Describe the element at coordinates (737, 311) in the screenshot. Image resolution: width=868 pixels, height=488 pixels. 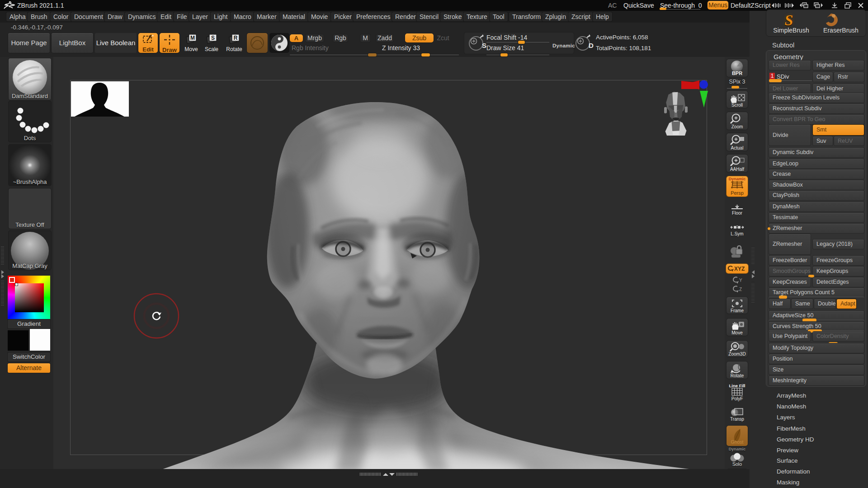
I see `svg-text: Frame` at that location.